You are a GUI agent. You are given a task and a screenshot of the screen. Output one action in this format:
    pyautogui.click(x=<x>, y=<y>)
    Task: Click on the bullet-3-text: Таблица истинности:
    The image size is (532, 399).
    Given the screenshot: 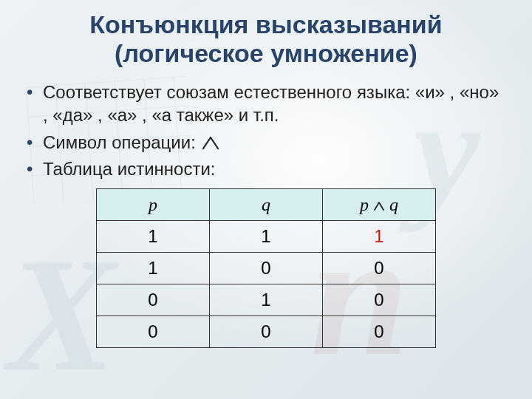 What is the action you would take?
    pyautogui.click(x=129, y=168)
    